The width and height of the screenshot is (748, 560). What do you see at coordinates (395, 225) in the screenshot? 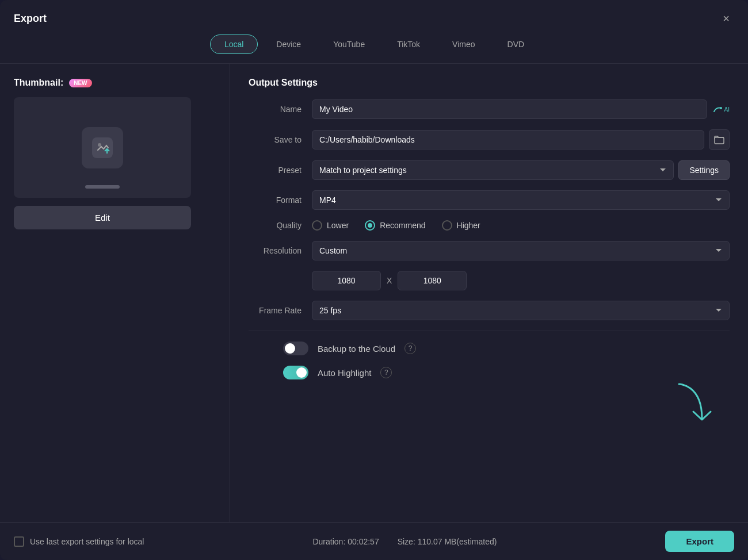
I see `quality-recommend-option: Recommend` at bounding box center [395, 225].